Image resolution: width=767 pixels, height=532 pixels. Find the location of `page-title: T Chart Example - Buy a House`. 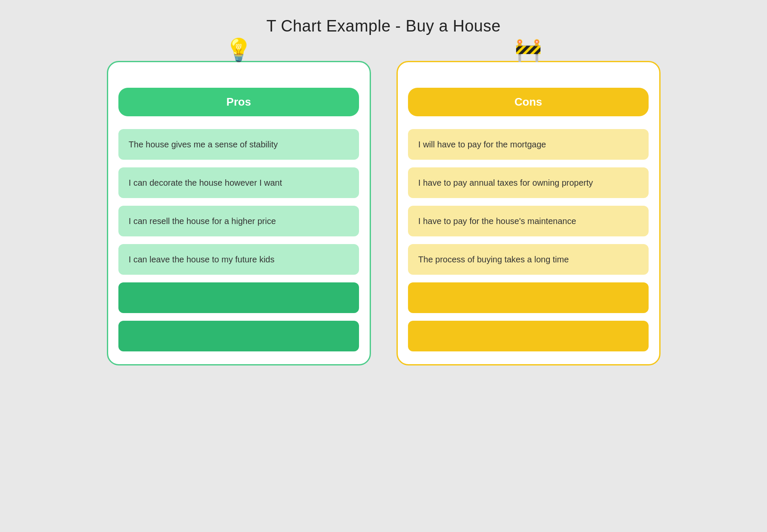

page-title: T Chart Example - Buy a House is located at coordinates (383, 26).